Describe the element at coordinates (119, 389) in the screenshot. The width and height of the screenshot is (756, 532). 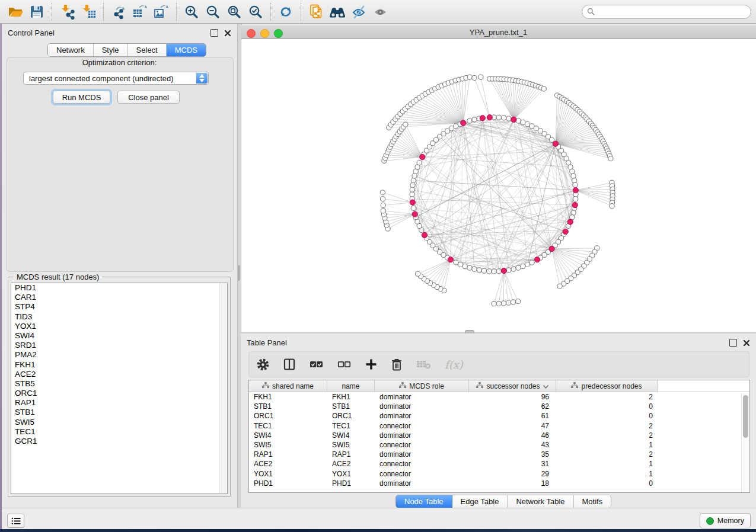
I see `mcds-result-list: PHD1CAR1STP4TID3YOX1SWI4SRD1PMA2FKH1ACE2…` at that location.